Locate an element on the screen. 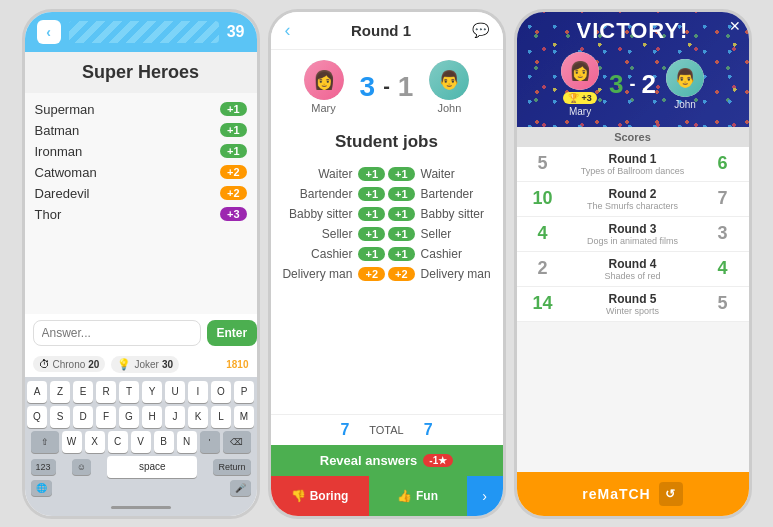 The height and width of the screenshot is (527, 773). keyboard-bottom-row: 123 ☺ space Return is located at coordinates (141, 467).